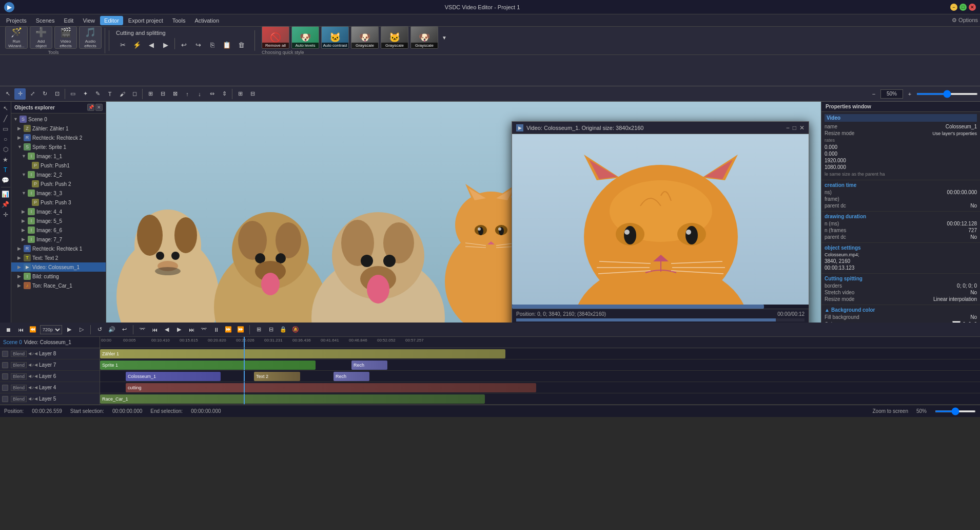  Describe the element at coordinates (424, 37) in the screenshot. I see `style-grayscale3: 🐶 Grayscale` at that location.